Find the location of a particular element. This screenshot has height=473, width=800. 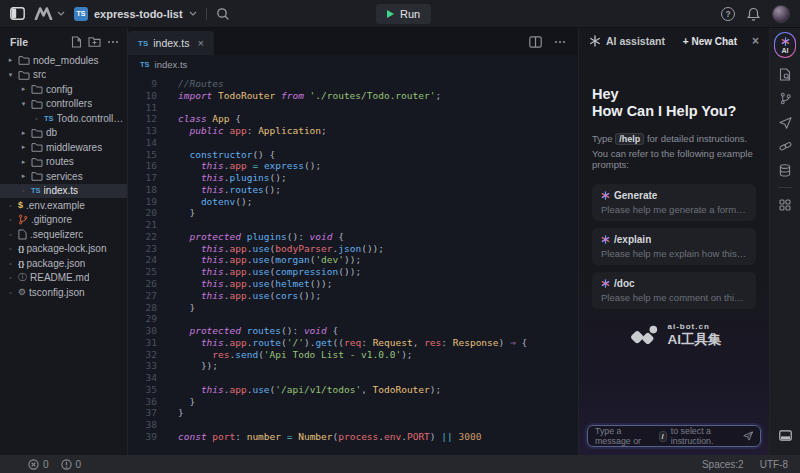

code-line-11: 11 is located at coordinates (353, 108).